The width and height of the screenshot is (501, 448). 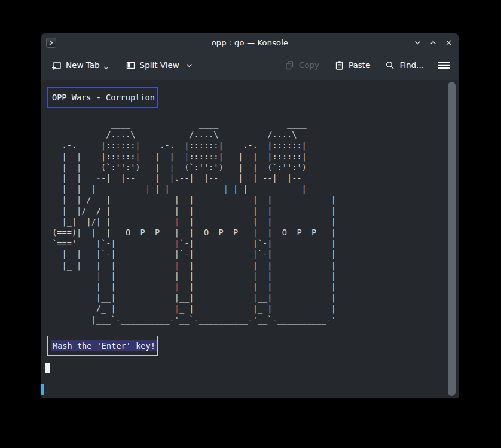 What do you see at coordinates (404, 66) in the screenshot?
I see `find-button: Find...` at bounding box center [404, 66].